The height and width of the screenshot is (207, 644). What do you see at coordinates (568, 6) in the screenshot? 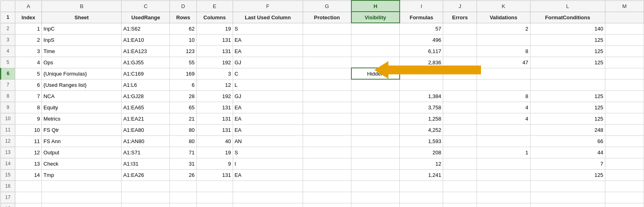
I see `col-header-l: L` at bounding box center [568, 6].